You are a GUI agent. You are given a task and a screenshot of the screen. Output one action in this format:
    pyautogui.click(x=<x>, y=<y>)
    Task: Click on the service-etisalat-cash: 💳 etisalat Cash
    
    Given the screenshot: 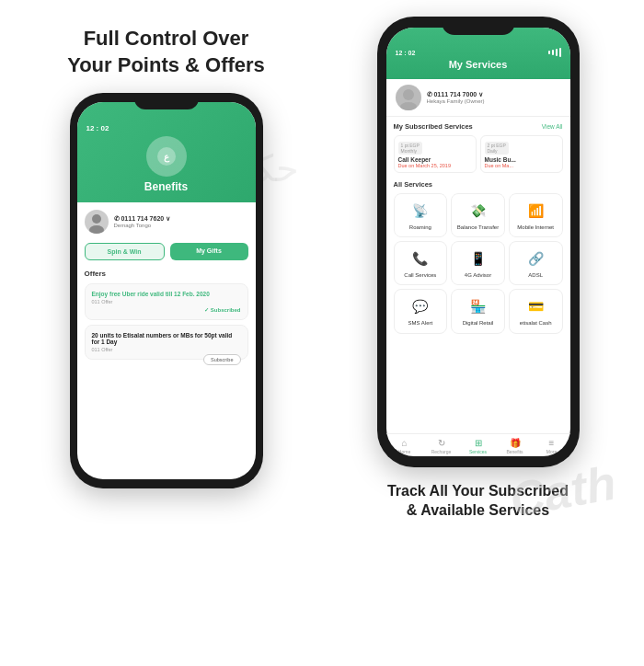 What is the action you would take?
    pyautogui.click(x=535, y=311)
    